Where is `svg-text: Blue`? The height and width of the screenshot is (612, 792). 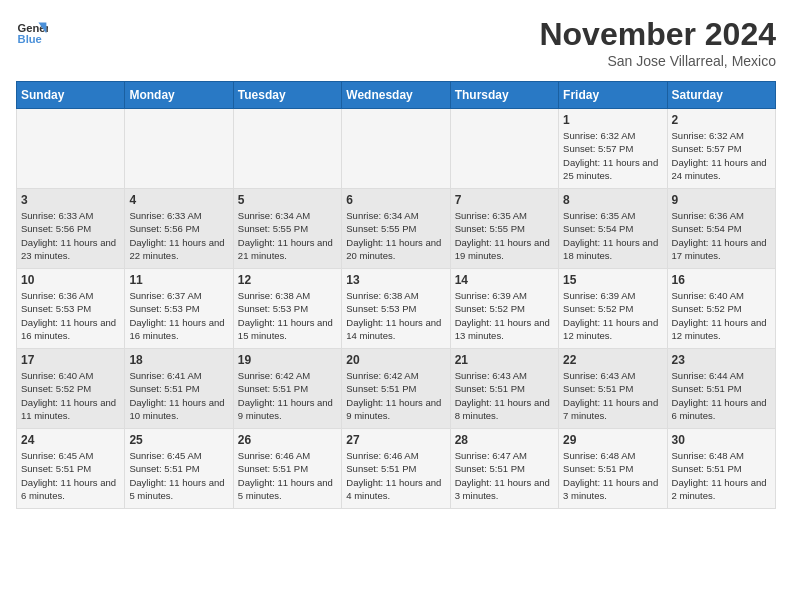
svg-text: Blue is located at coordinates (30, 39).